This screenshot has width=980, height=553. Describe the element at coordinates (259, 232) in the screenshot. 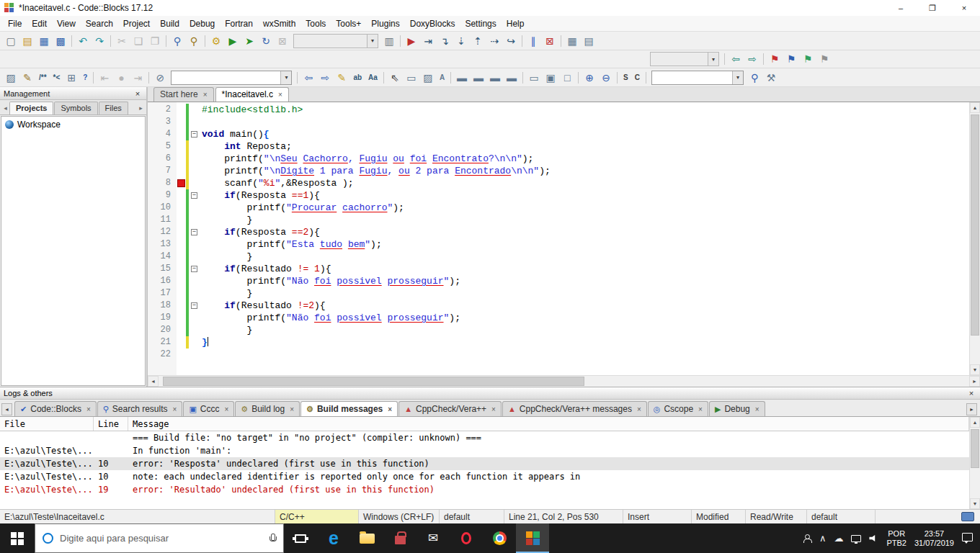

I see `code-text: if(Resposta ==2){` at that location.